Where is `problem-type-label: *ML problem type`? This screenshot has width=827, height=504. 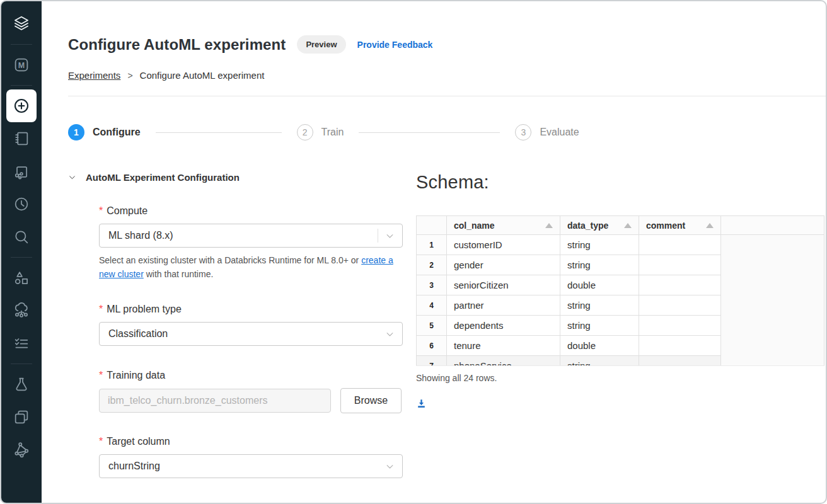 problem-type-label: *ML problem type is located at coordinates (251, 309).